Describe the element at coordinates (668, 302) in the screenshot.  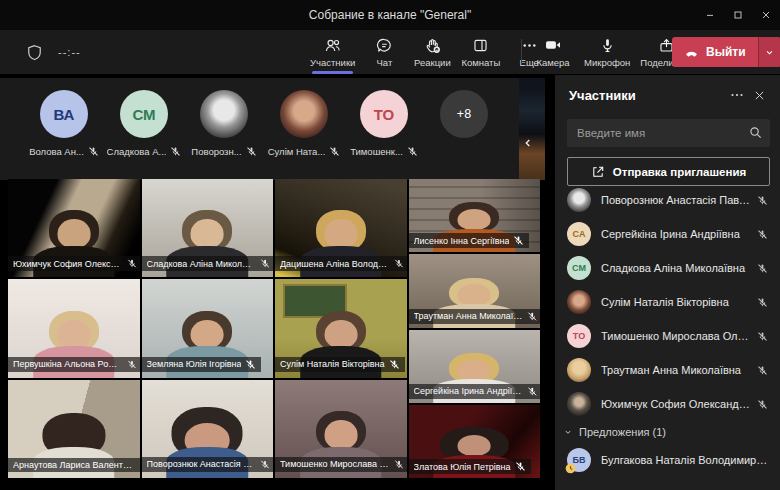
I see `participant-row: Сулім Наталія Вікторівна` at that location.